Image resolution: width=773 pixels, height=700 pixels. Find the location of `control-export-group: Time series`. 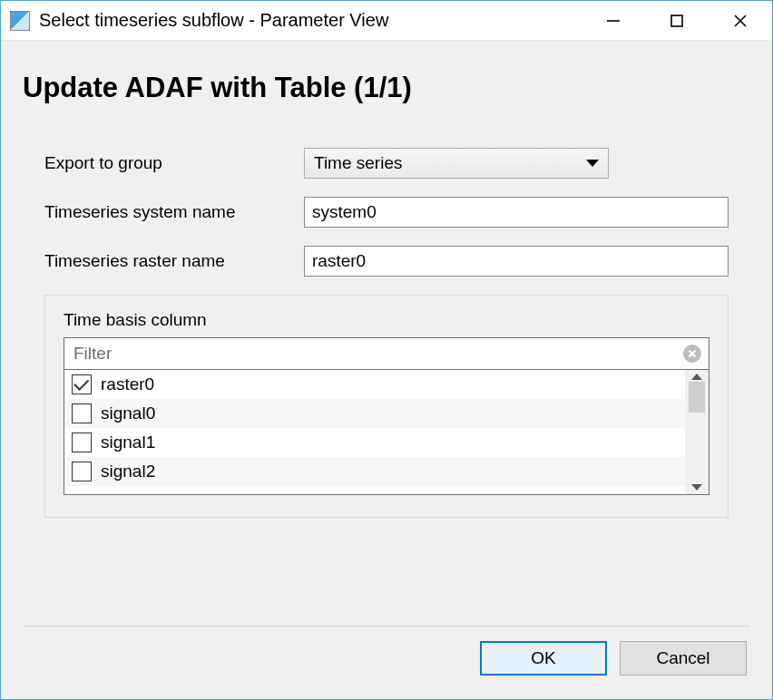

control-export-group: Time series is located at coordinates (516, 163).